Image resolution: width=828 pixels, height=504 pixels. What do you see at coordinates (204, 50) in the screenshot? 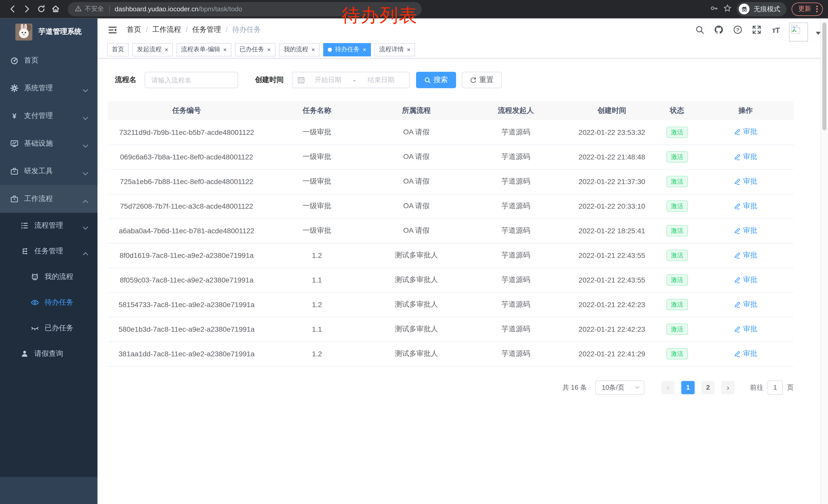
I see `tab-流程表单-编辑: 流程表单-编辑×` at bounding box center [204, 50].